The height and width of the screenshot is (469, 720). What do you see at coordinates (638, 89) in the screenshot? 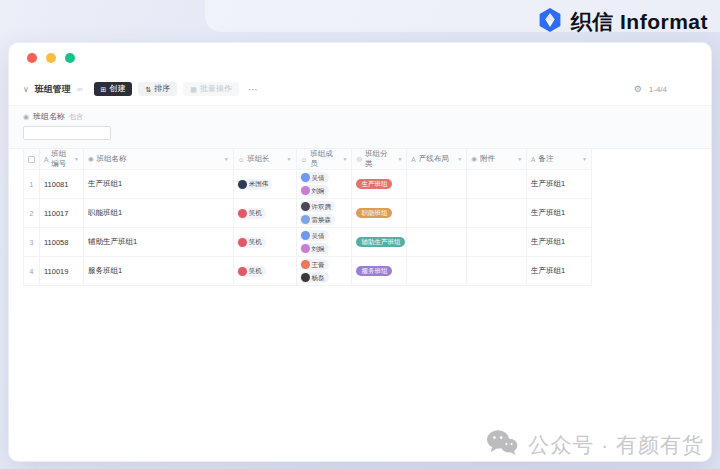
I see `gear-icon: ⚙` at bounding box center [638, 89].